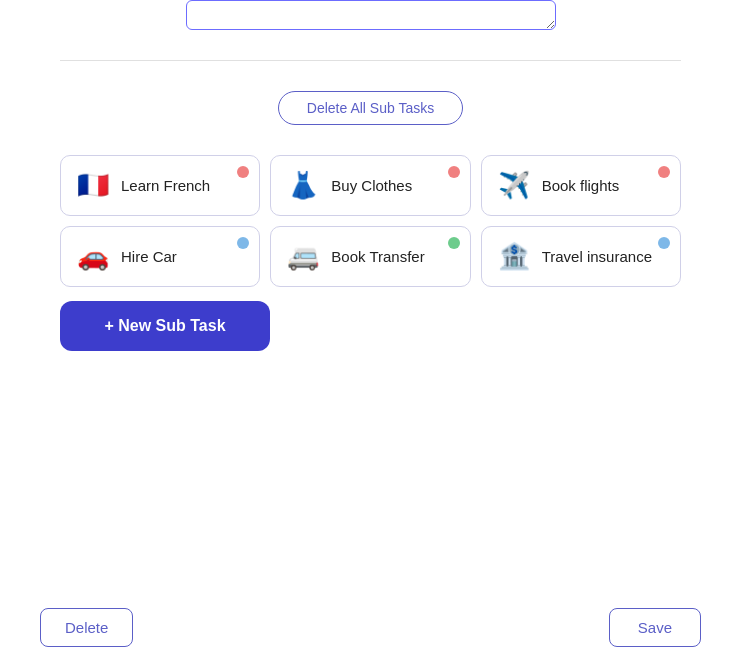  What do you see at coordinates (86, 628) in the screenshot?
I see `delete-button: Delete` at bounding box center [86, 628].